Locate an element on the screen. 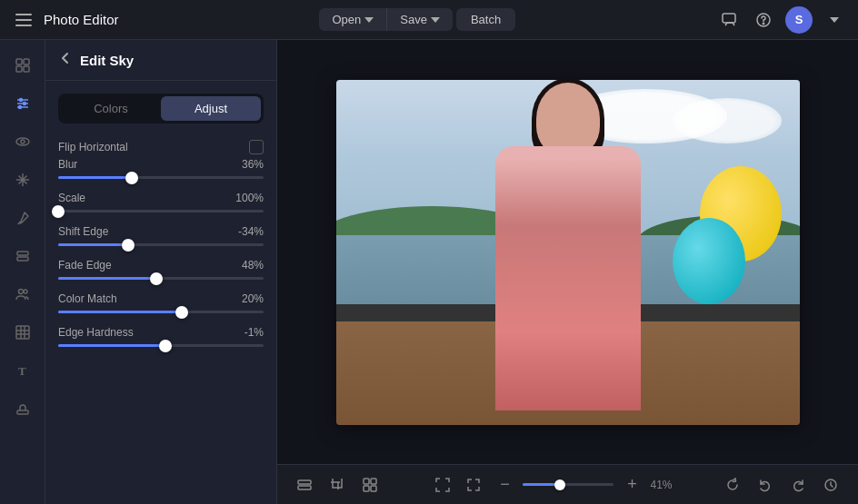  color-match-value: 20% is located at coordinates (253, 299).